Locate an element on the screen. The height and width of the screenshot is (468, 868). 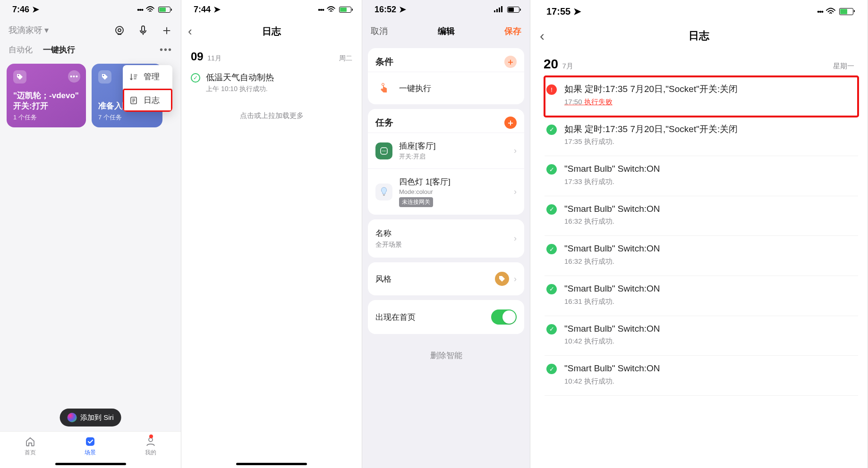
tabbar-me: 我的 is located at coordinates (151, 446).